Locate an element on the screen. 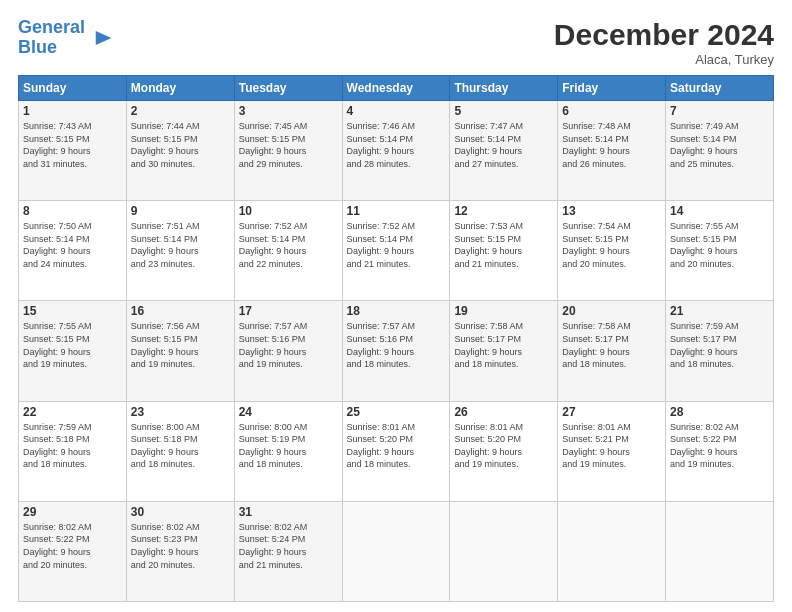 The width and height of the screenshot is (792, 612). day-number: 18 is located at coordinates (396, 311).